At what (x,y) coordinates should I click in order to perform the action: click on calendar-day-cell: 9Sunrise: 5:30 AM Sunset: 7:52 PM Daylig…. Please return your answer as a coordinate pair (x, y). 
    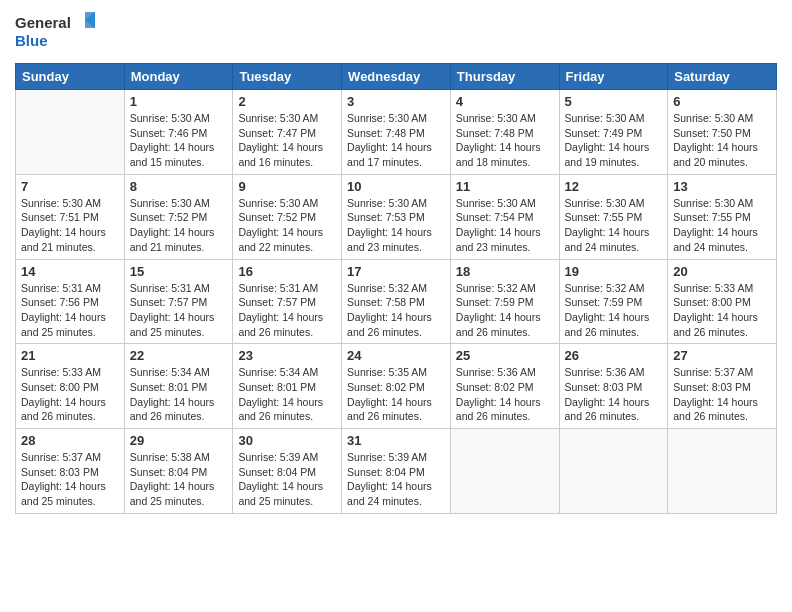
    Looking at the image, I should click on (288, 216).